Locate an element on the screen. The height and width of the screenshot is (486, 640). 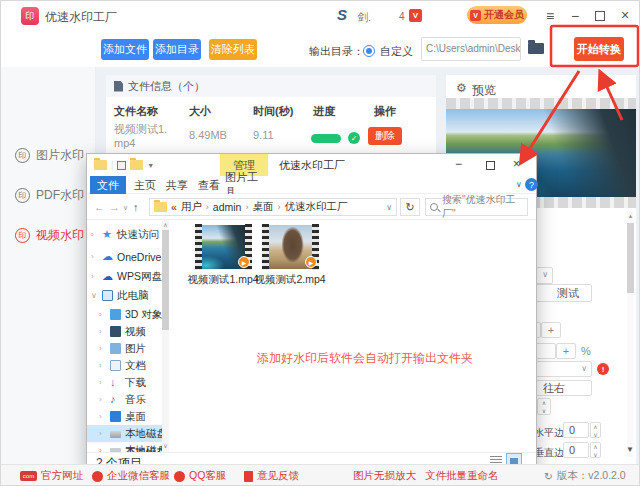
qq-support-link: QQ客服 is located at coordinates (200, 476).